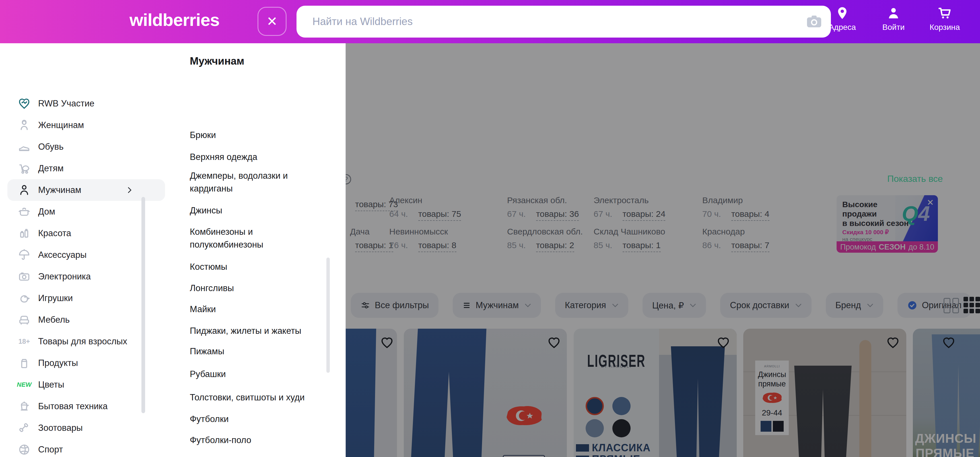 The image size is (980, 457). What do you see at coordinates (258, 135) in the screenshot?
I see `submenu-item: Брюки` at bounding box center [258, 135].